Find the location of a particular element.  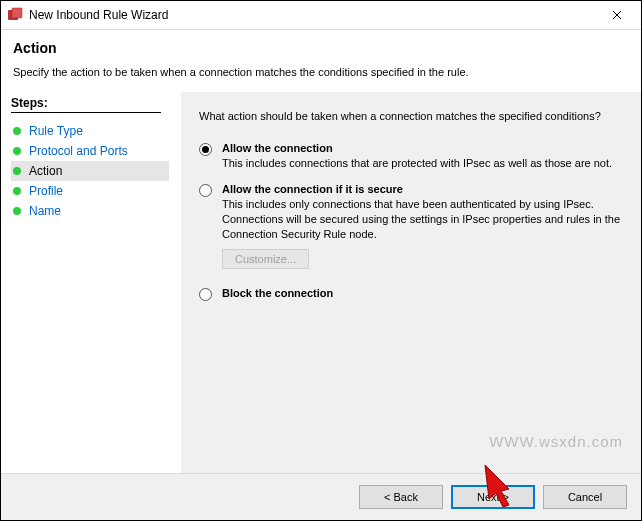

question-text: What action should be taken when a conne… is located at coordinates (411, 116).